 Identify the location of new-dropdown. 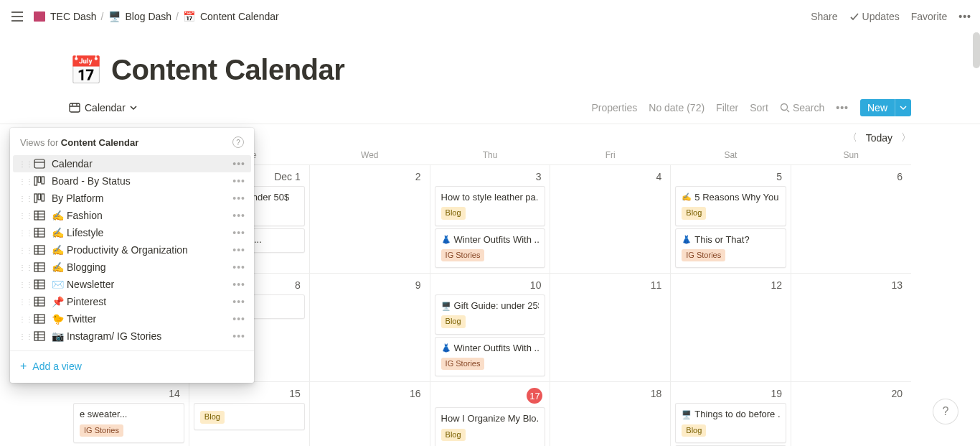
(903, 108).